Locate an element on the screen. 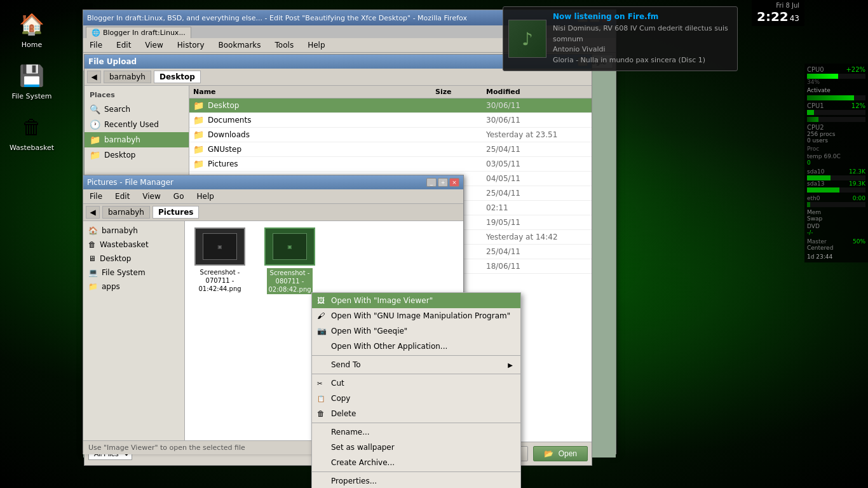 This screenshot has height=488, width=868. copy-icon: 📋 is located at coordinates (321, 399).